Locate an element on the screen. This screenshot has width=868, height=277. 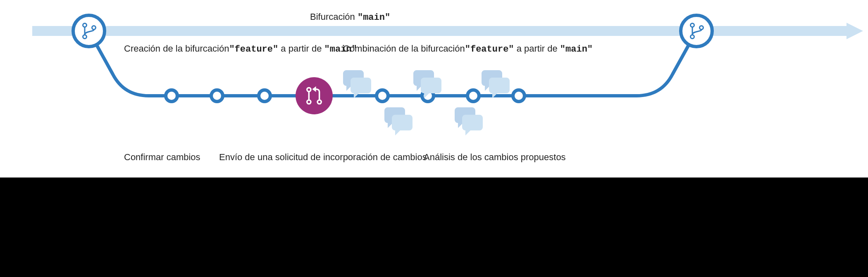
main-branch-bar is located at coordinates (439, 31).